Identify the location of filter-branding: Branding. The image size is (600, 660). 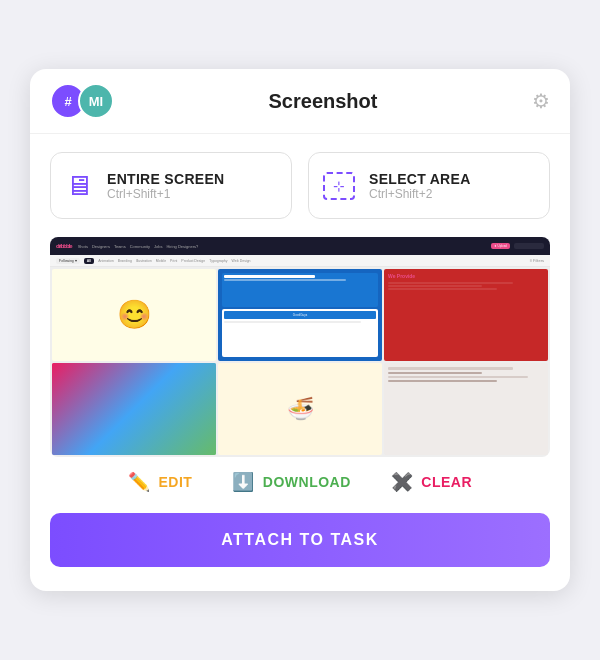
(125, 261).